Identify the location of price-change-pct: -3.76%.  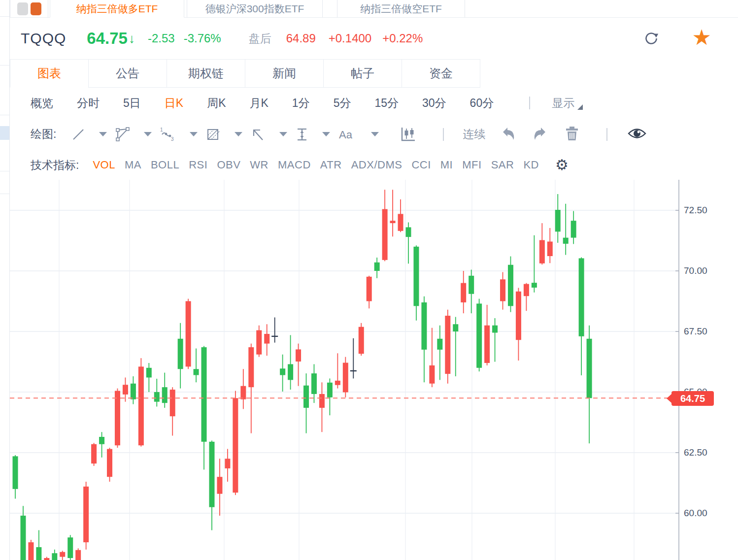
(202, 38).